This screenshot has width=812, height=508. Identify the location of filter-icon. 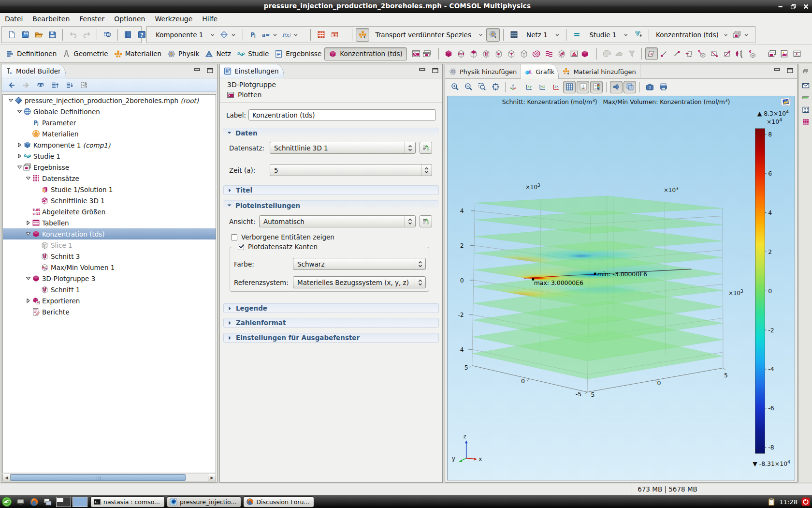
(632, 54).